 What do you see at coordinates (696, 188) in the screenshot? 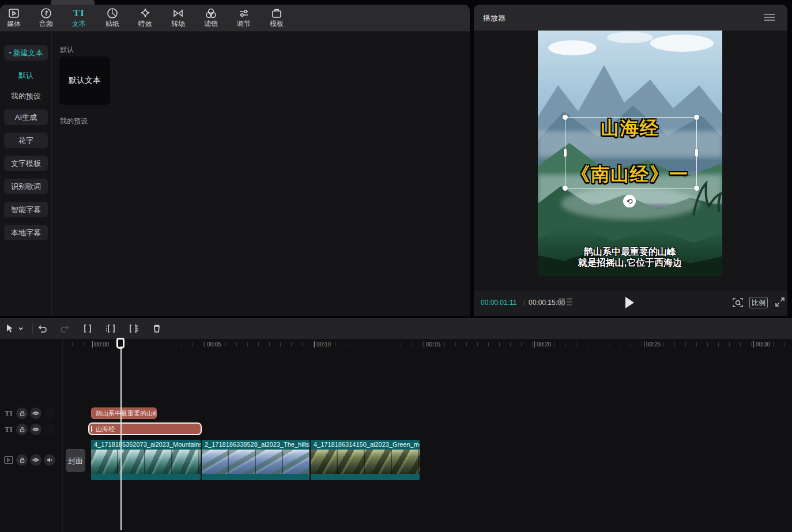
I see `handle-bottom-right` at bounding box center [696, 188].